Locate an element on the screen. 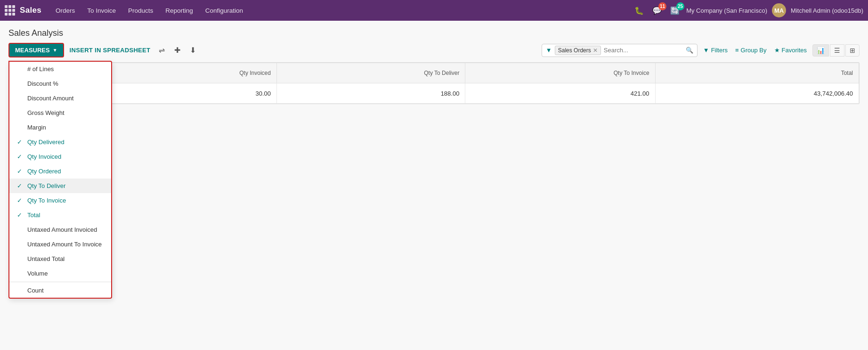 The height and width of the screenshot is (350, 868). insert-spreadsheet-button: INSERT IN SPREADSHEET is located at coordinates (110, 50).